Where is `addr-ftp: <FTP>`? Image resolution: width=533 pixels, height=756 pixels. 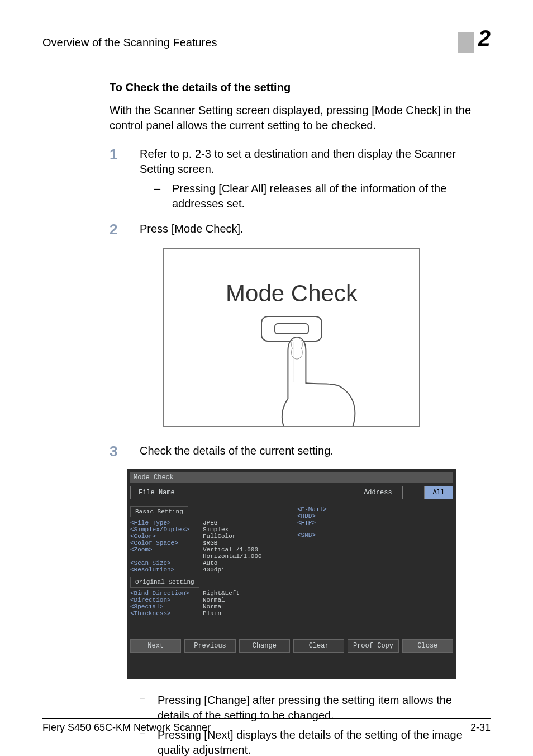 addr-ftp: <FTP> is located at coordinates (375, 523).